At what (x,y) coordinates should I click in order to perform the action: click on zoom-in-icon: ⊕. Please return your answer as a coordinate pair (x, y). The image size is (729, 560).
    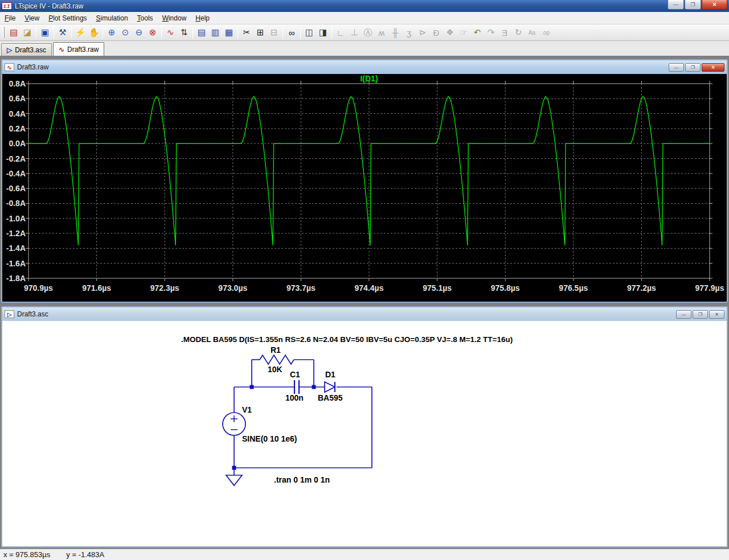
    Looking at the image, I should click on (112, 33).